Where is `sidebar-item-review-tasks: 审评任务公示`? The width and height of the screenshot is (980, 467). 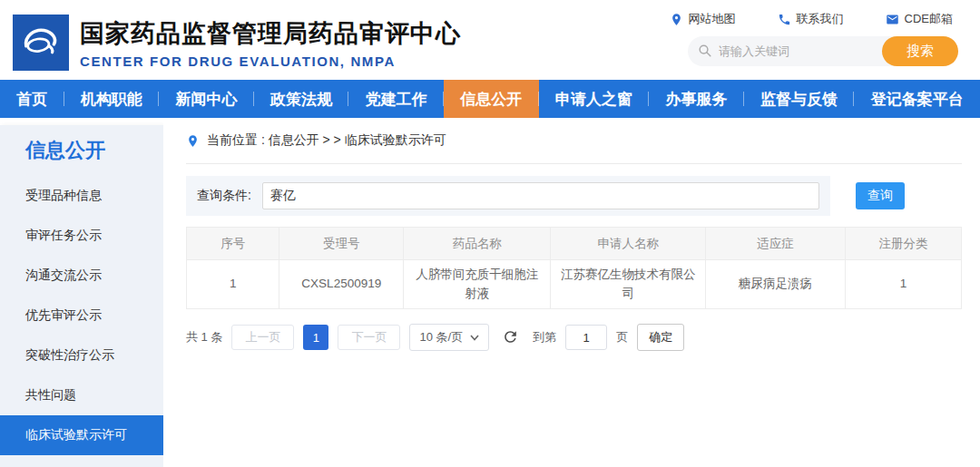
sidebar-item-review-tasks: 审评任务公示 is located at coordinates (82, 236).